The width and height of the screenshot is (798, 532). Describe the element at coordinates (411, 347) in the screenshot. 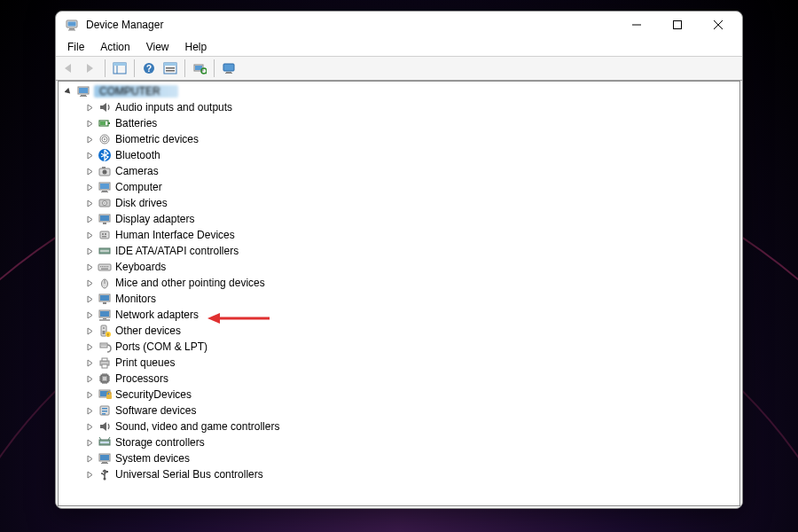

I see `tree-node: Ports (COM & LPT)` at that location.